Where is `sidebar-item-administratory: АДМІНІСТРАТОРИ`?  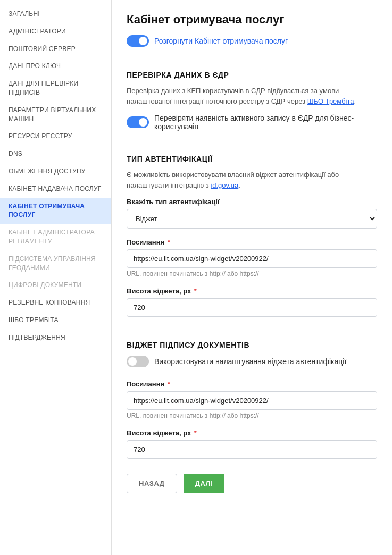
sidebar-item-administratory: АДМІНІСТРАТОРИ is located at coordinates (55, 32).